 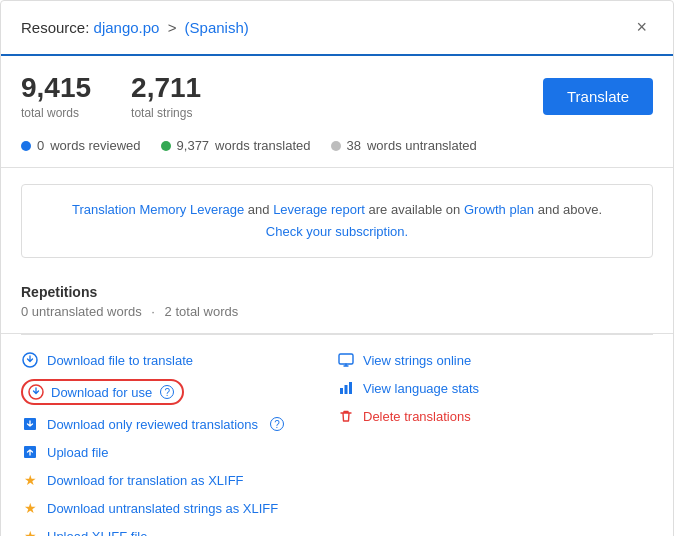 I want to click on download-untranslated-xliff-label: Download untranslated strings as XLIFF, so click(x=162, y=508).